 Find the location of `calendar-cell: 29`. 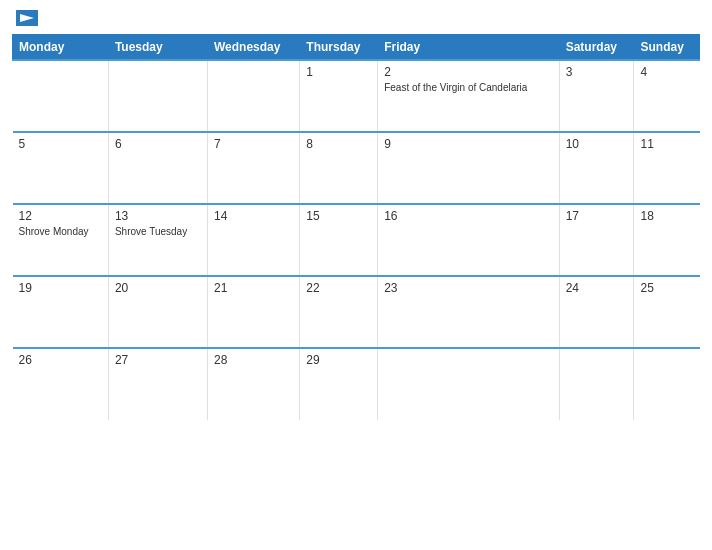

calendar-cell: 29 is located at coordinates (339, 384).